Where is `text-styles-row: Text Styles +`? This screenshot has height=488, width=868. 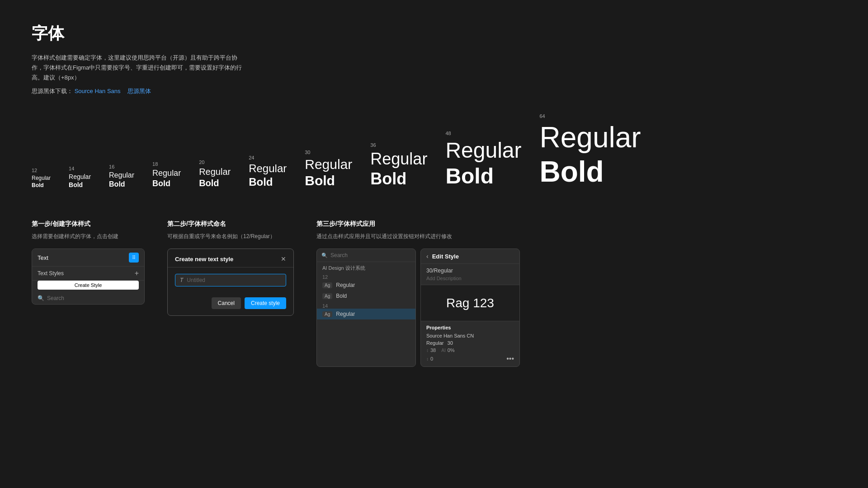 text-styles-row: Text Styles + is located at coordinates (88, 274).